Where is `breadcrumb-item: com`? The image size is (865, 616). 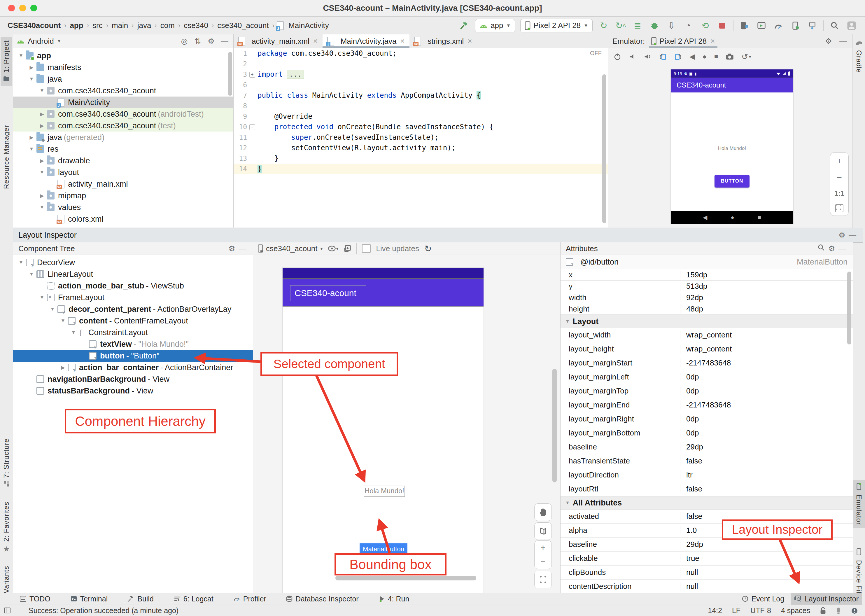
breadcrumb-item: com is located at coordinates (168, 25).